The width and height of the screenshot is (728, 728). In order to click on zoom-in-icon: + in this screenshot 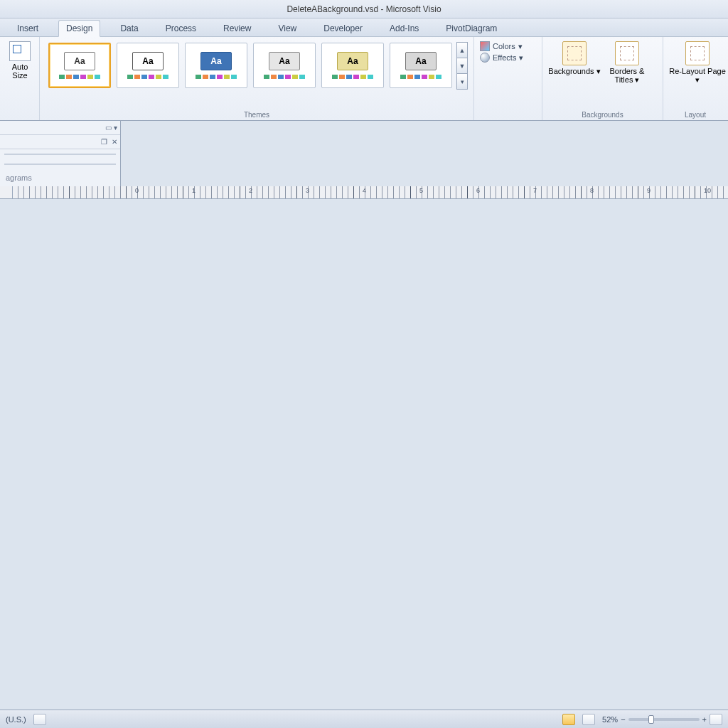, I will do `click(705, 719)`.